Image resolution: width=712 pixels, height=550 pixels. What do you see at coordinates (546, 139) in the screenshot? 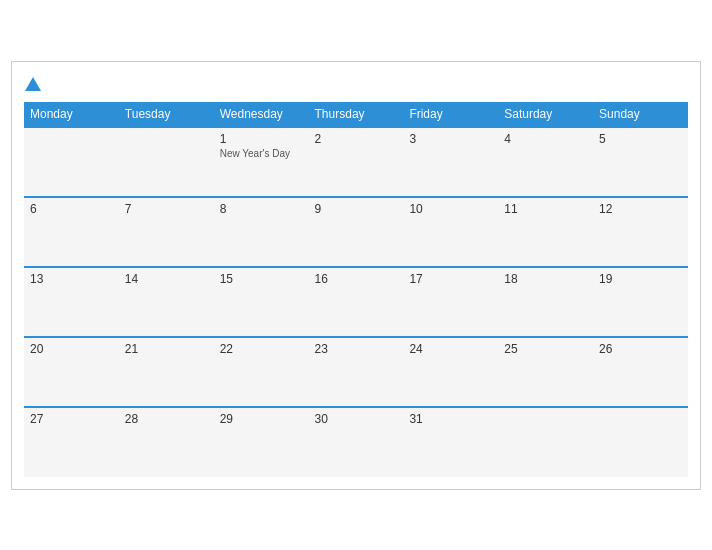
I see `day-number: 4` at bounding box center [546, 139].